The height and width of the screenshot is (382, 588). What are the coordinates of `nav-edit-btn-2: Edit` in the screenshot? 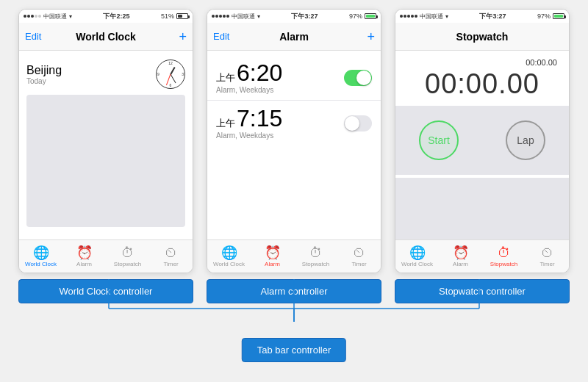 It's located at (221, 37).